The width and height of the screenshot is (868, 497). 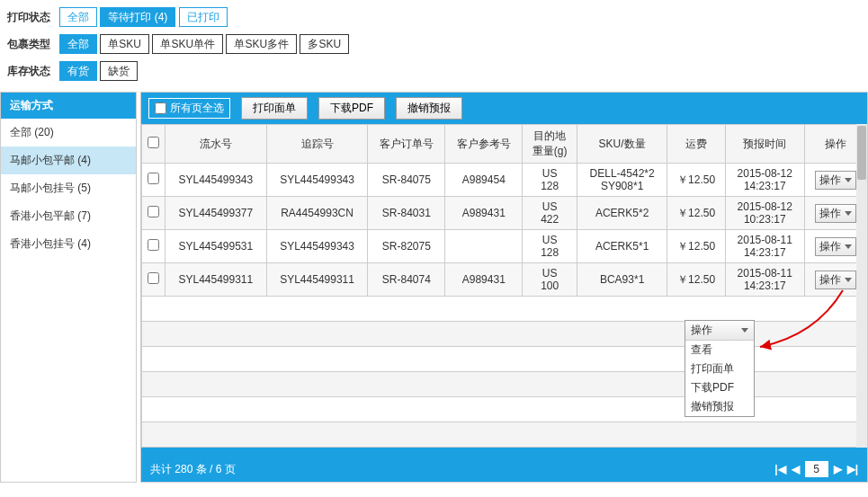 What do you see at coordinates (720, 351) in the screenshot?
I see `dropdown-item: 查看` at bounding box center [720, 351].